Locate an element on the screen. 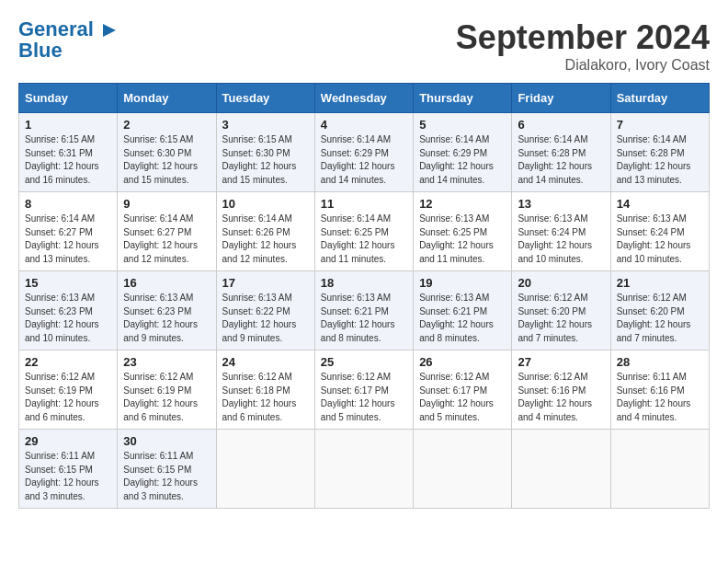 Image resolution: width=728 pixels, height=563 pixels. day-number: 8 is located at coordinates (68, 204).